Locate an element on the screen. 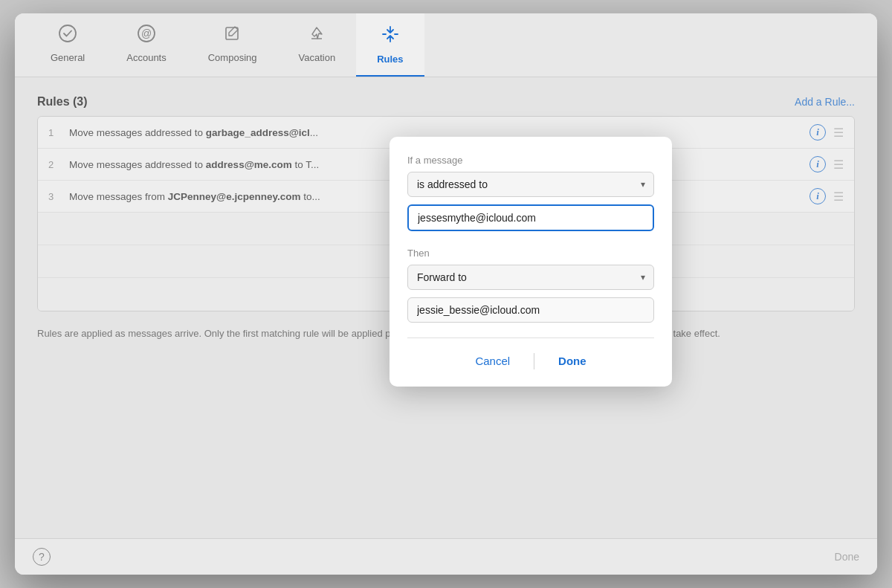 This screenshot has width=892, height=588. action-select: Forward to Move to Mark as Delete is located at coordinates (531, 277).